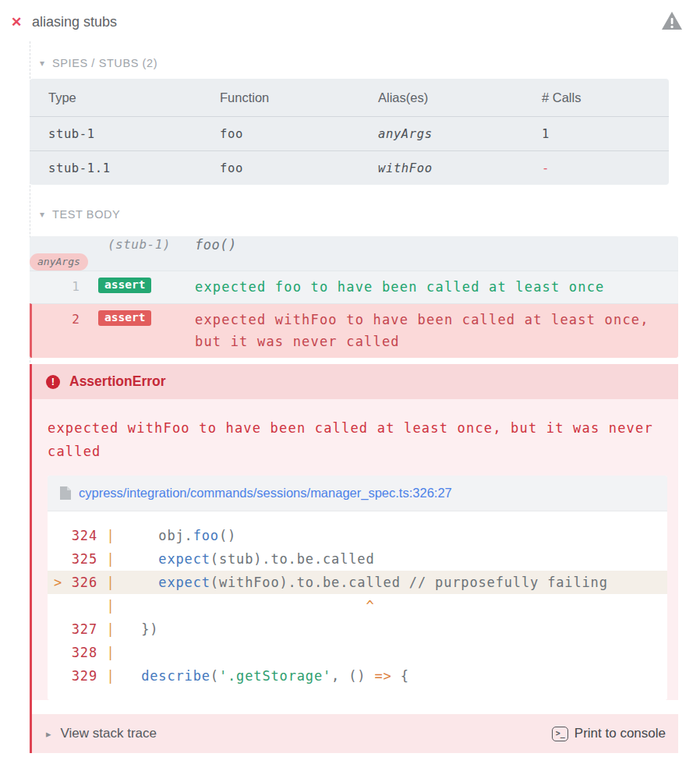 Image resolution: width=700 pixels, height=764 pixels. Describe the element at coordinates (118, 382) in the screenshot. I see `error-name: AssertionError` at that location.